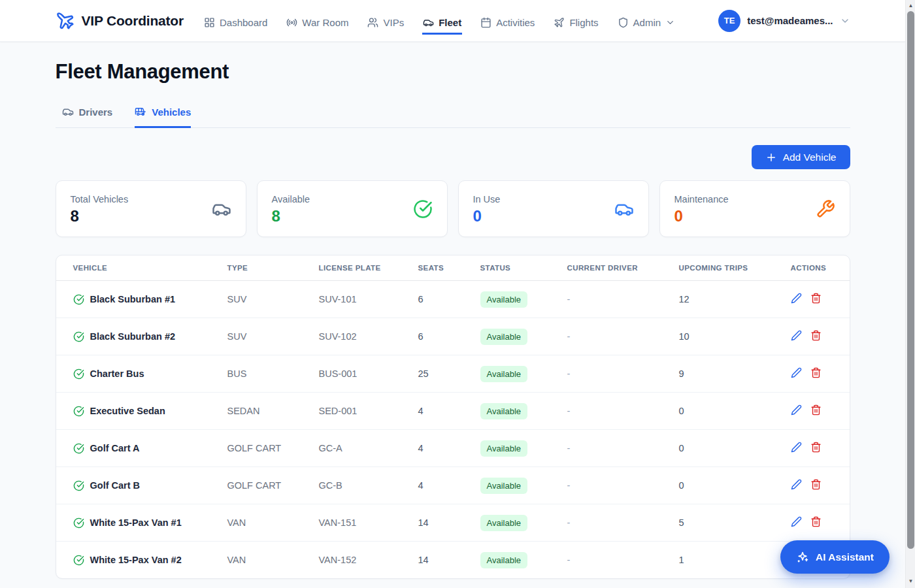 This screenshot has width=915, height=588. What do you see at coordinates (735, 268) in the screenshot?
I see `column-header-upcoming-trips: UPCOMING TRIPS` at bounding box center [735, 268].